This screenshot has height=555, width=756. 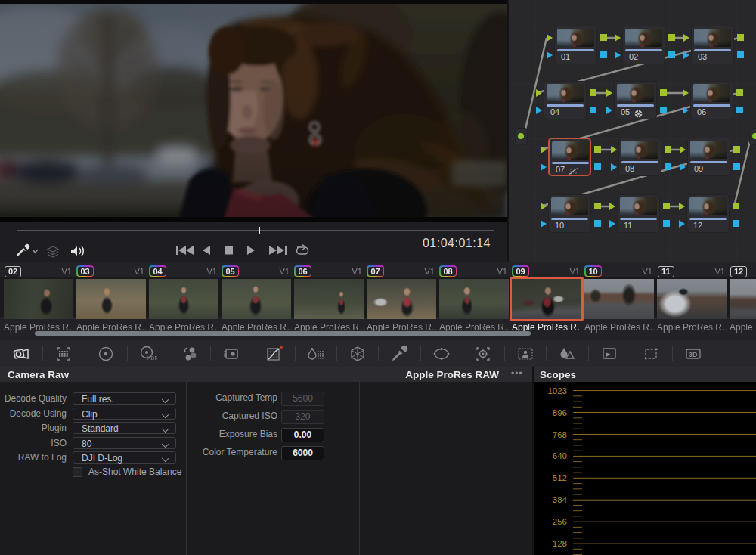 I want to click on svg-text: 896, so click(x=559, y=413).